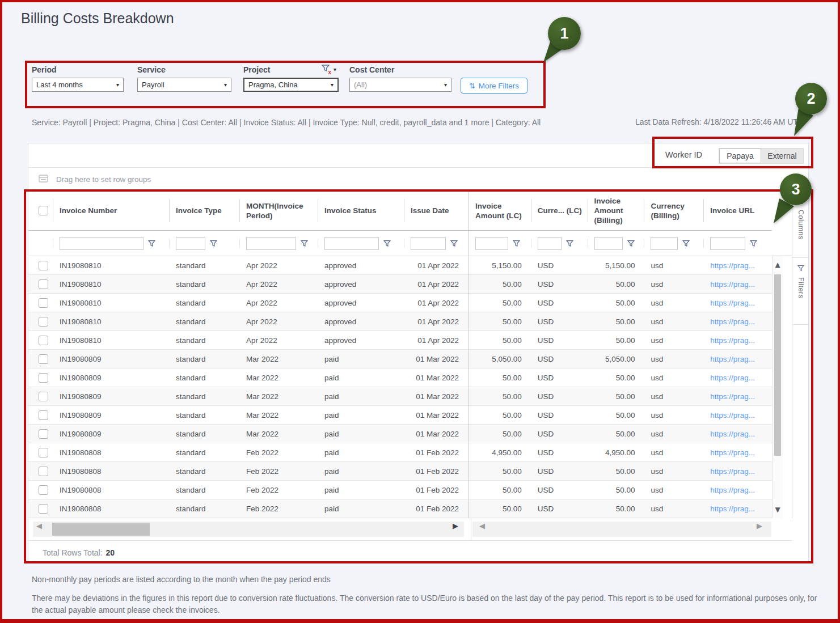 The width and height of the screenshot is (840, 623). What do you see at coordinates (361, 211) in the screenshot?
I see `column-header: Invoice Status` at bounding box center [361, 211].